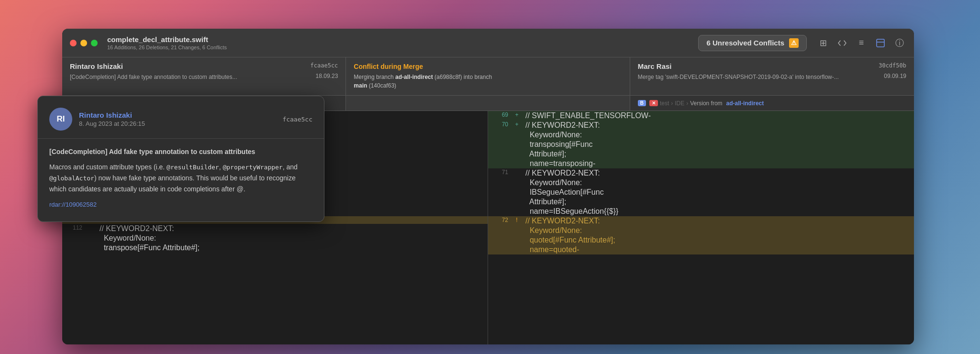 This screenshot has width=980, height=354. Describe the element at coordinates (746, 43) in the screenshot. I see `conflict-count: 6 Unresolved Conflicts` at that location.